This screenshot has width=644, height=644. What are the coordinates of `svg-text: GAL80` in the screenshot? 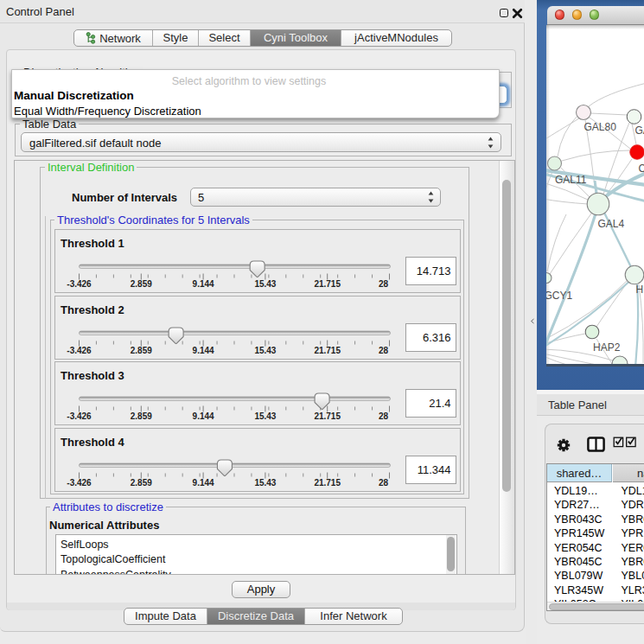 It's located at (601, 127).